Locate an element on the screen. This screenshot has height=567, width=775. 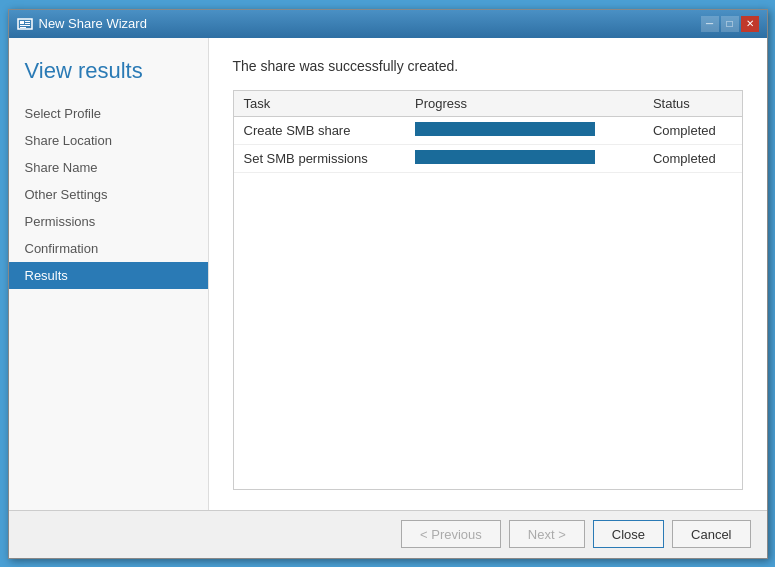
col-status: Status is located at coordinates (692, 104).